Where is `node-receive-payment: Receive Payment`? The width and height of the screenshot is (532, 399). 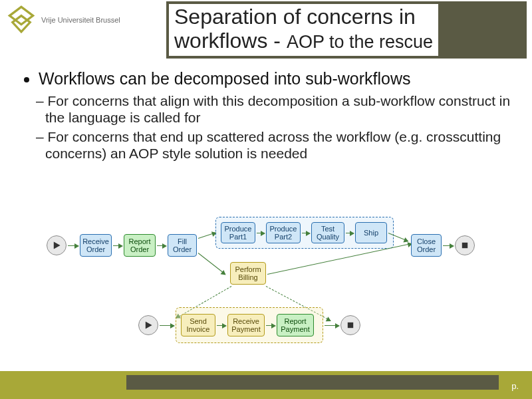 node-receive-payment: Receive Payment is located at coordinates (246, 325).